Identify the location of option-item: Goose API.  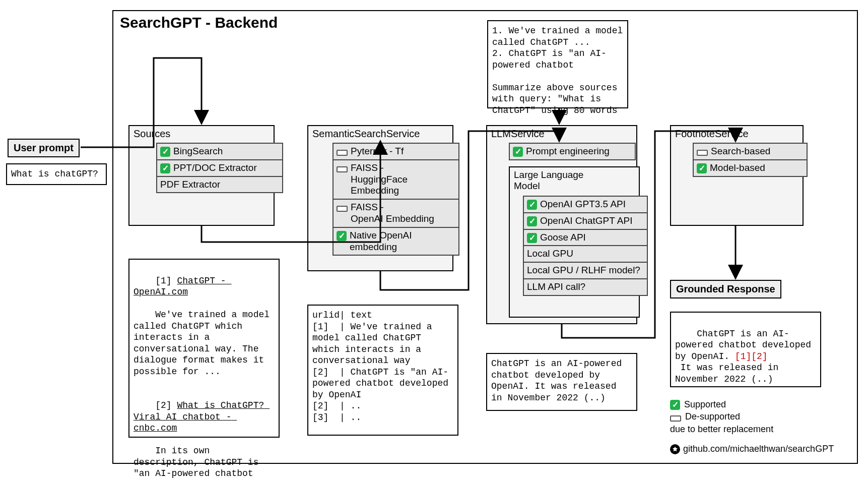
(585, 238).